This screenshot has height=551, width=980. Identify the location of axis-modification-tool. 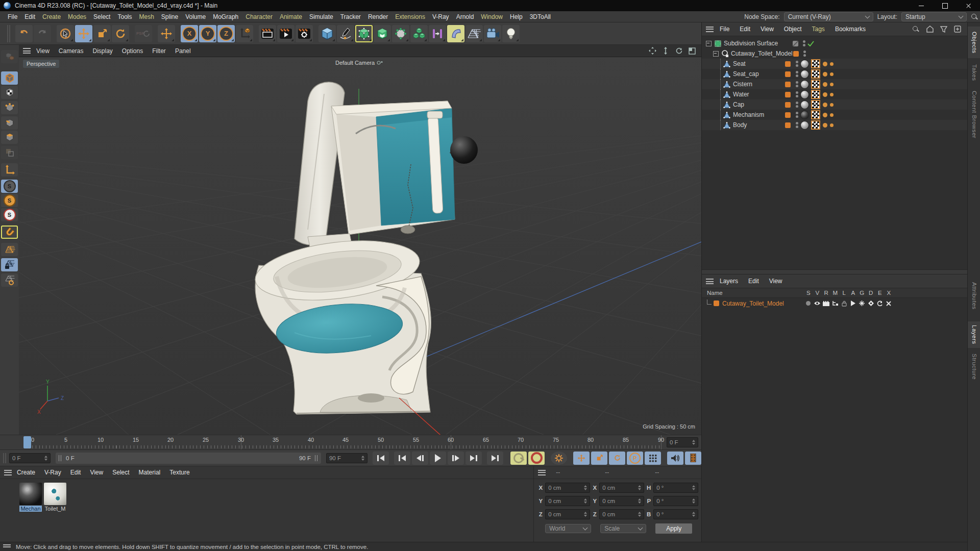
(166, 34).